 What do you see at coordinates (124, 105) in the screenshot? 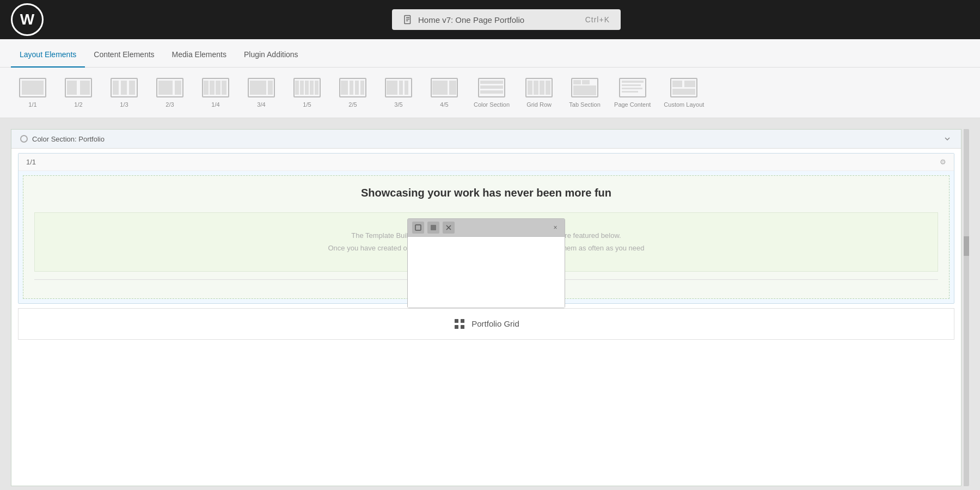
I see `element-1-3-label: 1/3` at bounding box center [124, 105].